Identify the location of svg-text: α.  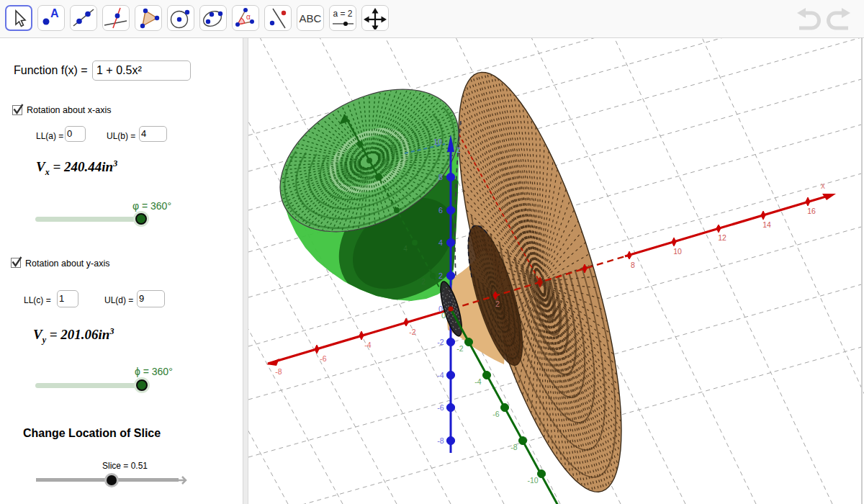
(248, 17).